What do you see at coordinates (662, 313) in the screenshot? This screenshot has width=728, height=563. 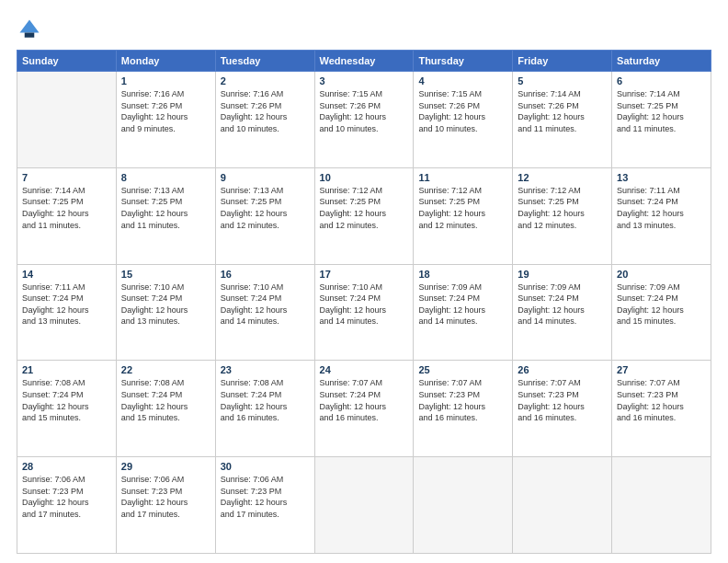 I see `calendar-cell: 20Sunrise: 7:09 AM Sunset: 7:24 PM Dayli…` at bounding box center [662, 313].